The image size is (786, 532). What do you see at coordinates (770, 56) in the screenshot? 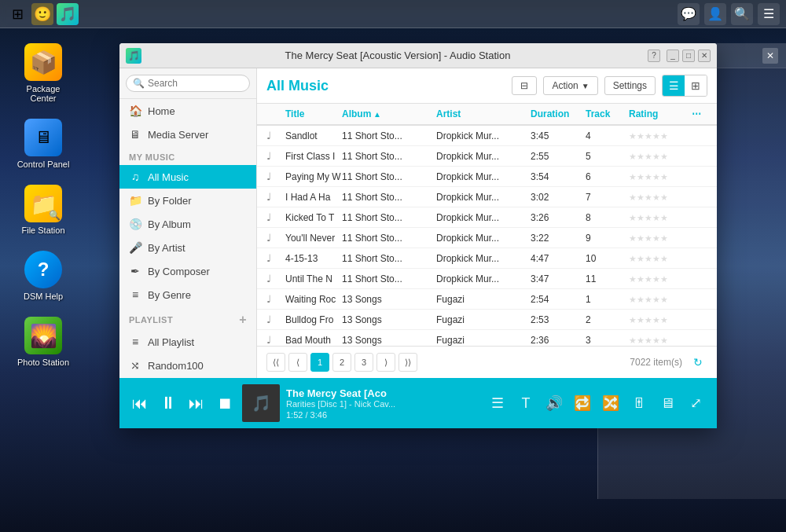
I see `right-panel-close-btn: ✕` at bounding box center [770, 56].